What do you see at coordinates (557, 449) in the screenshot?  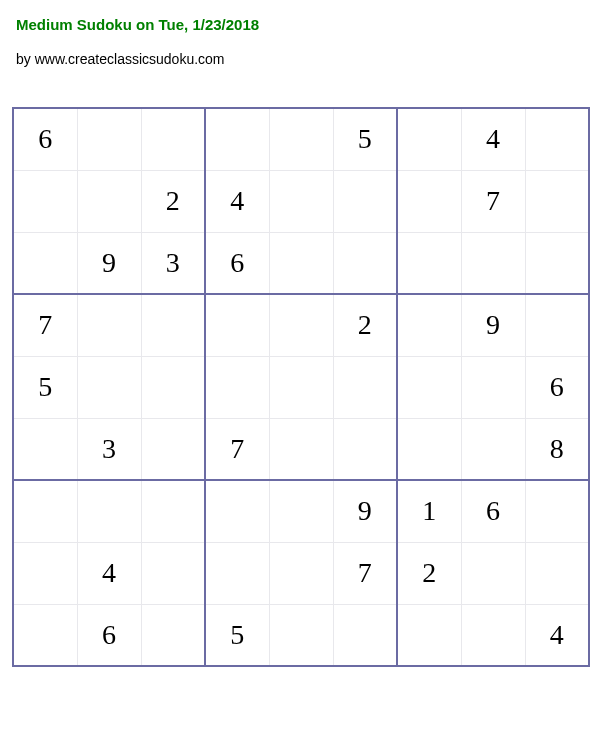 I see `sudoku-cell: 8` at bounding box center [557, 449].